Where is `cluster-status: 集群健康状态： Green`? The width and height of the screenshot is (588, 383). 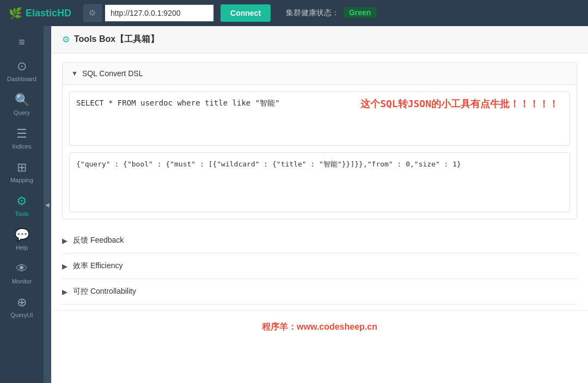
cluster-status: 集群健康状态： Green is located at coordinates (331, 13).